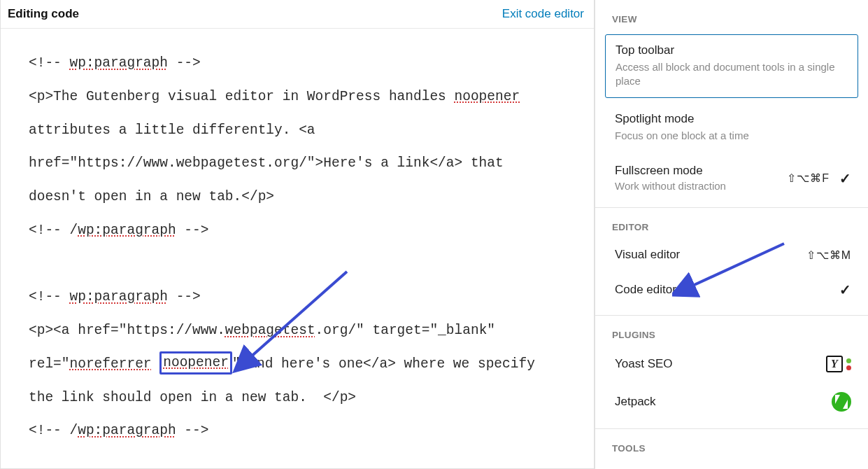 This screenshot has width=868, height=469. What do you see at coordinates (297, 14) in the screenshot?
I see `editor-header: Editing code Exit code editor` at bounding box center [297, 14].